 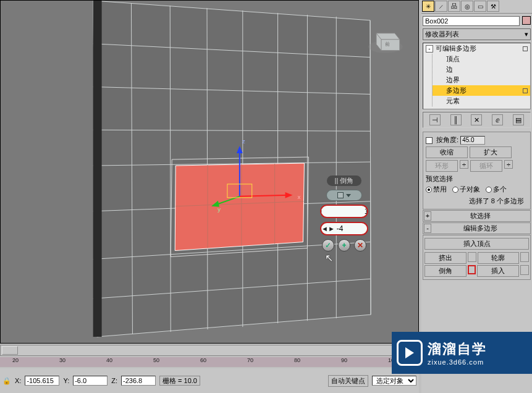 What do you see at coordinates (518, 120) in the screenshot?
I see `configure-button: ▤` at bounding box center [518, 120].